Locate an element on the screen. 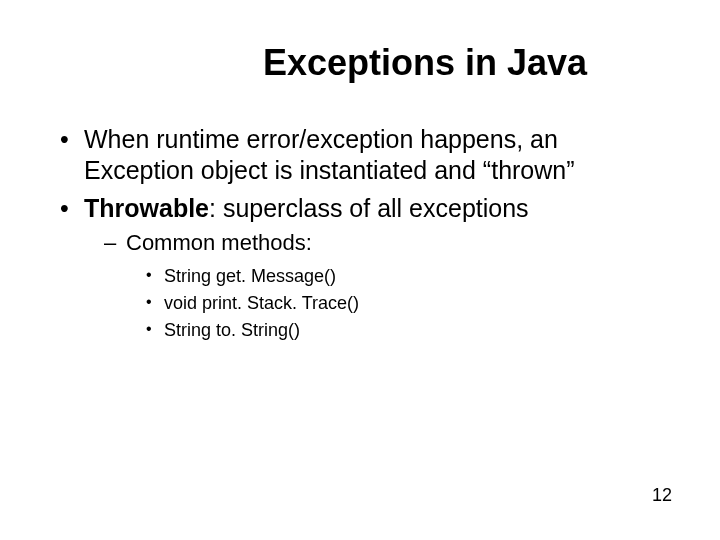  method-item-2: void print. Stack. Trace() is located at coordinates (418, 304).